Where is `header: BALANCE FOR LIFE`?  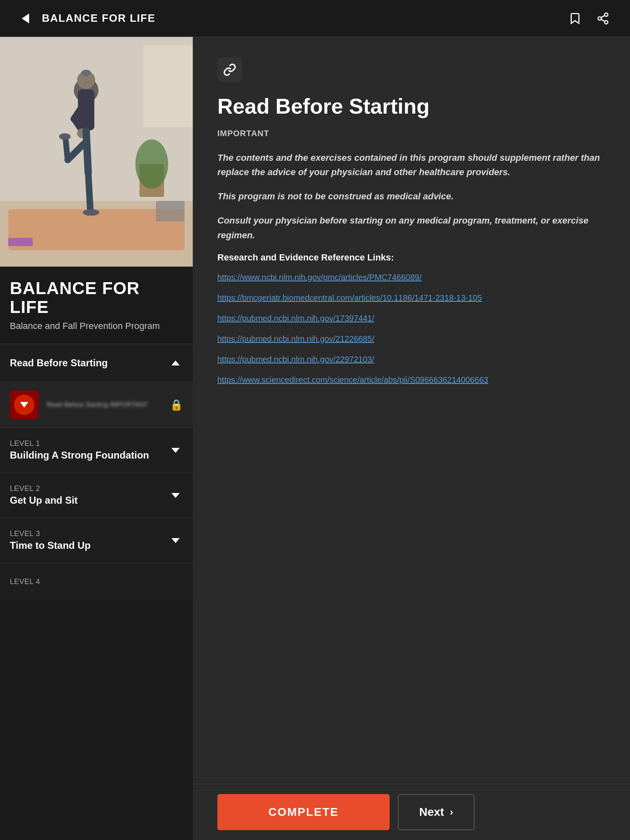 header: BALANCE FOR LIFE is located at coordinates (315, 18).